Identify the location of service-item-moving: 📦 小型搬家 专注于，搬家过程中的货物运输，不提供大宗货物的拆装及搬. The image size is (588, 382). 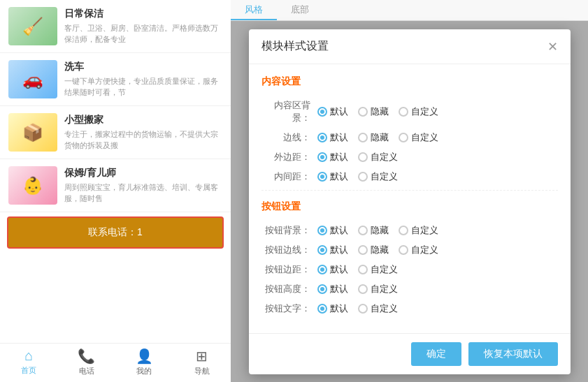
(115, 133).